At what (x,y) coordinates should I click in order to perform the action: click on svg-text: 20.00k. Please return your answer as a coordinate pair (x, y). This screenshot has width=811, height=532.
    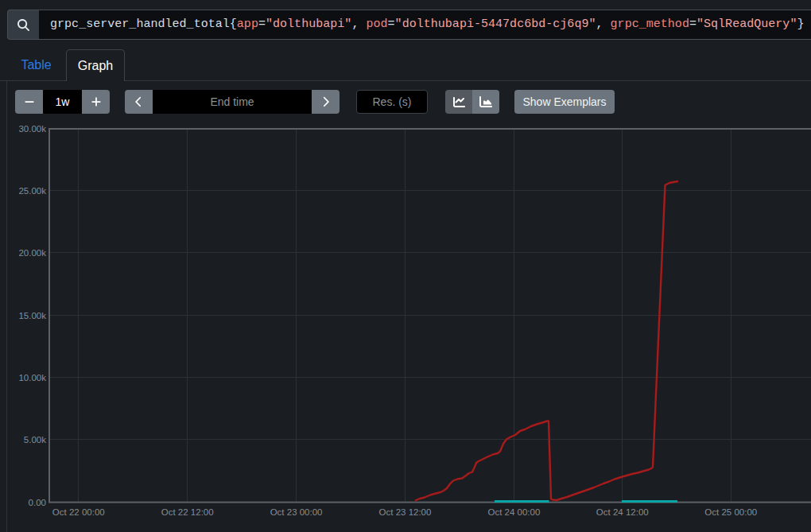
    Looking at the image, I should click on (32, 253).